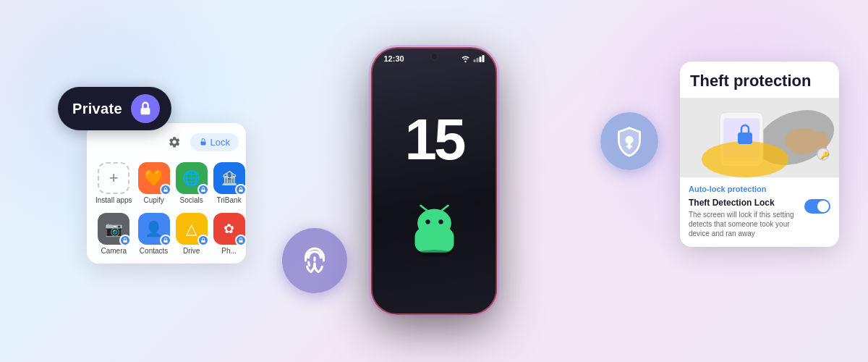 The image size is (868, 362). I want to click on app-label: Drive, so click(191, 251).